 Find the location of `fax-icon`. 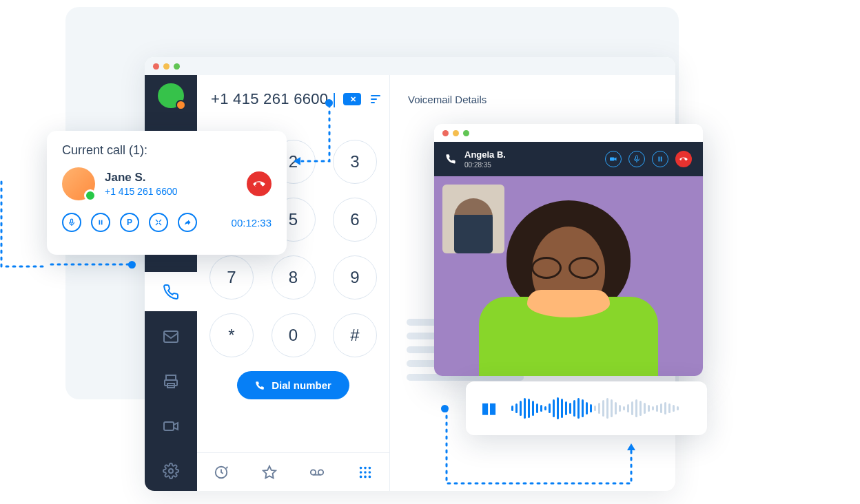

fax-icon is located at coordinates (171, 381).